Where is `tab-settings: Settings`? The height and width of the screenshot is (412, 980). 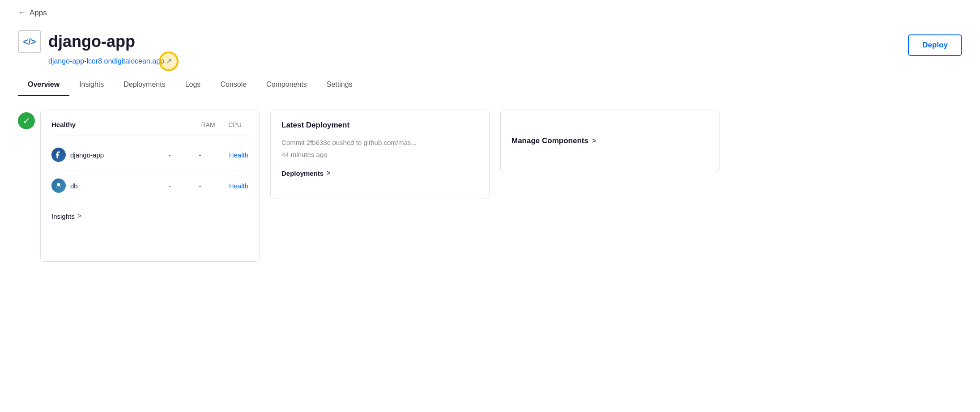
tab-settings: Settings is located at coordinates (340, 85).